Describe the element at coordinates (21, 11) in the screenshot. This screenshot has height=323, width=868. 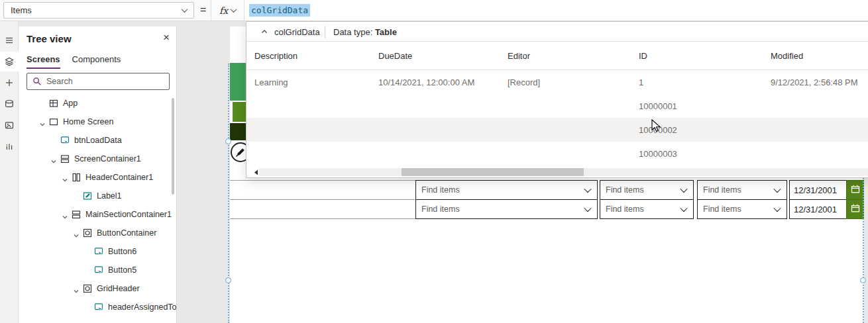
I see `property-selector-value: Items` at that location.